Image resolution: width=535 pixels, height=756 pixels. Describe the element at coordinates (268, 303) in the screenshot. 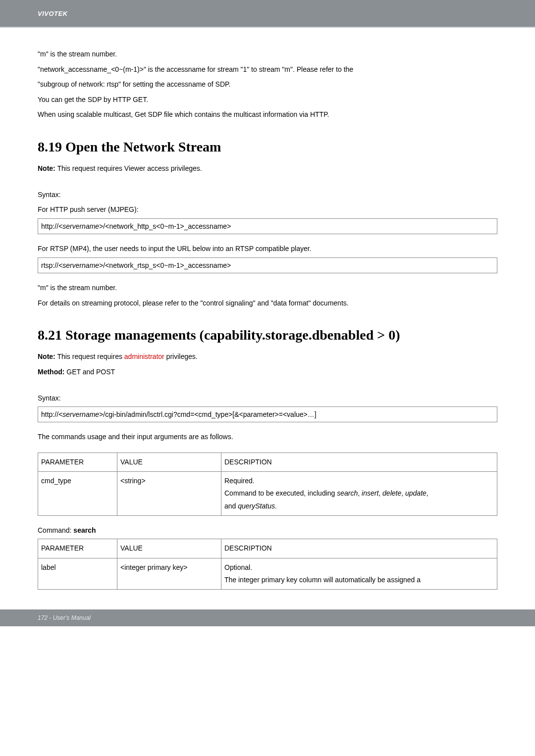

I see `details-line: For details on streaming protocol, pleas…` at that location.